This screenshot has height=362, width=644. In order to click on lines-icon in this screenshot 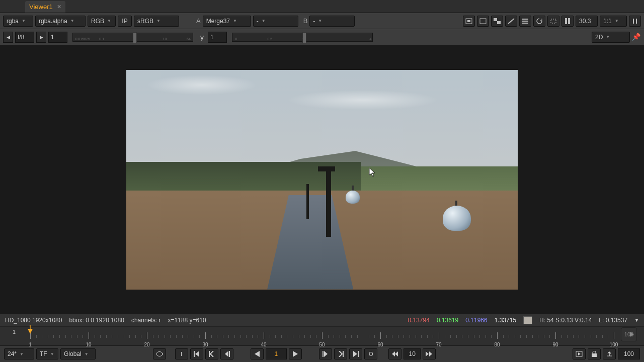, I will do `click(525, 21)`.